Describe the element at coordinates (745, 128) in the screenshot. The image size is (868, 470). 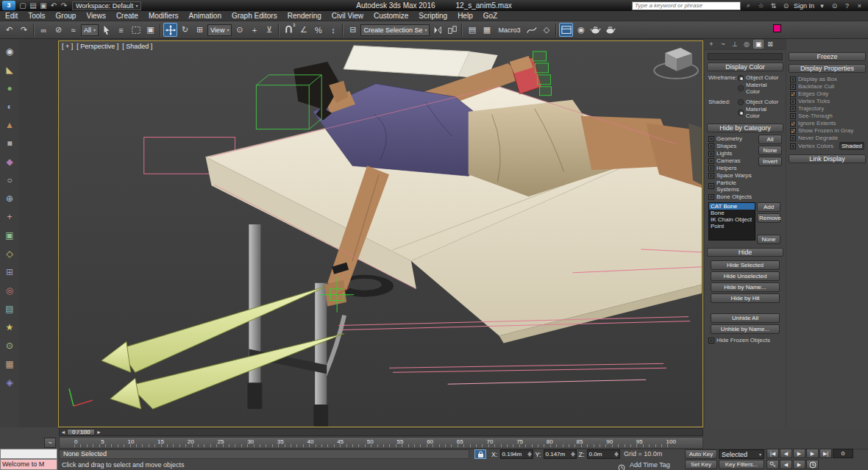
I see `rollout-header: Hide by Category` at that location.